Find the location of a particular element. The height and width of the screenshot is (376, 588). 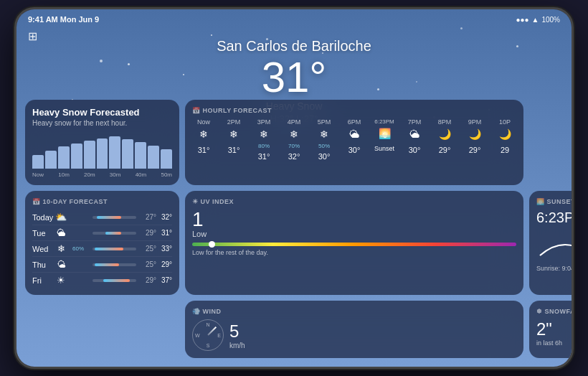

forecast-lo-today: 27° is located at coordinates (148, 217).